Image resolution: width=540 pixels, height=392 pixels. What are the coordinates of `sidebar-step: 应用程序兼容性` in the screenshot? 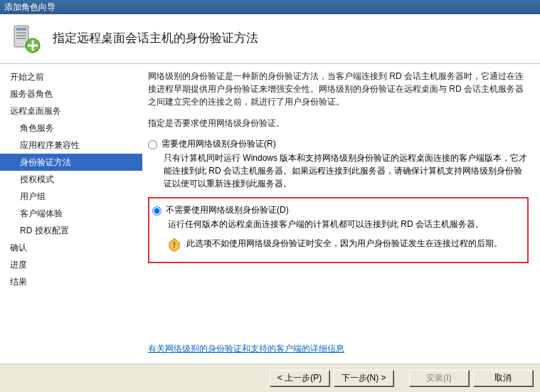 It's located at (71, 145).